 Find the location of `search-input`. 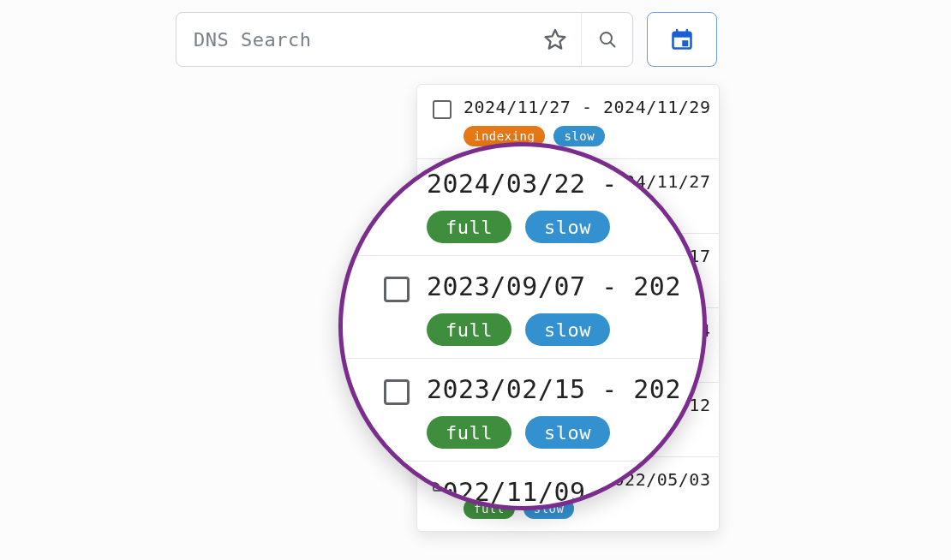

search-input is located at coordinates (353, 39).